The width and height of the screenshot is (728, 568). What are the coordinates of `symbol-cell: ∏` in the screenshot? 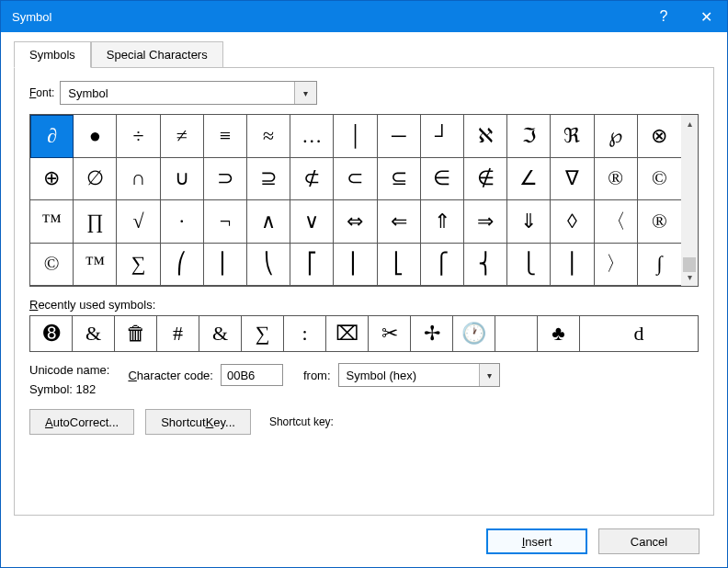 It's located at (96, 222).